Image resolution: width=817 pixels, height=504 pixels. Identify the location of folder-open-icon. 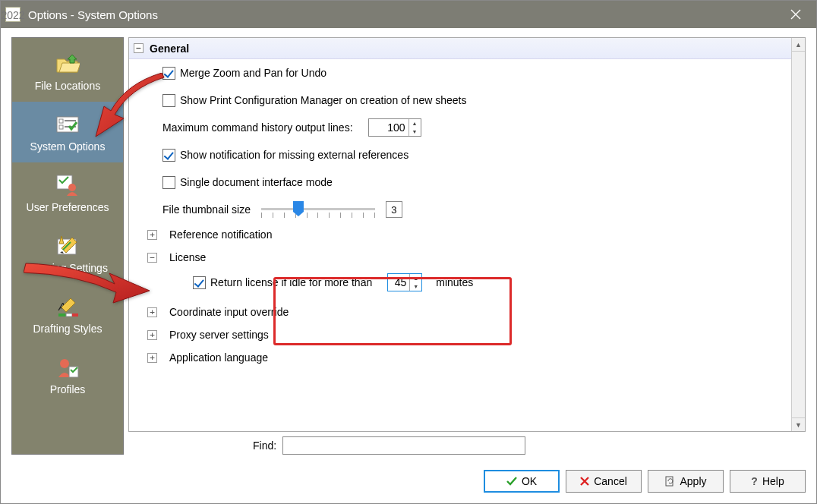
(68, 64).